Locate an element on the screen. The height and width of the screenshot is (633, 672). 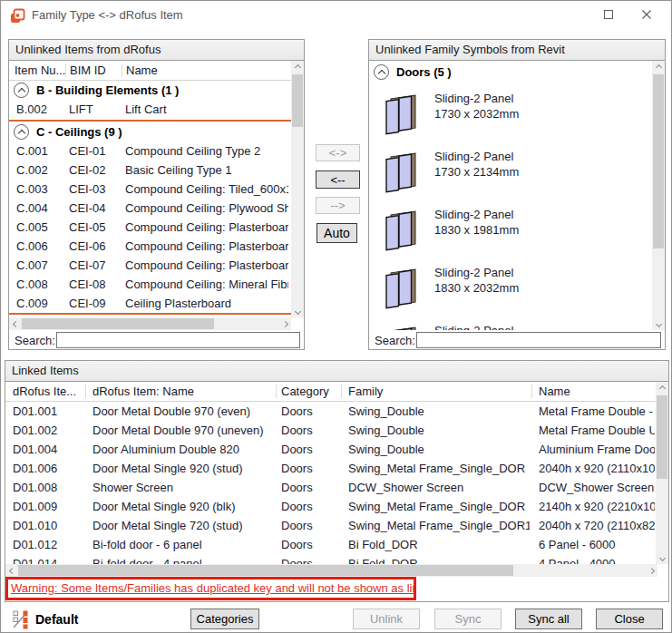
maximize-button is located at coordinates (609, 15).